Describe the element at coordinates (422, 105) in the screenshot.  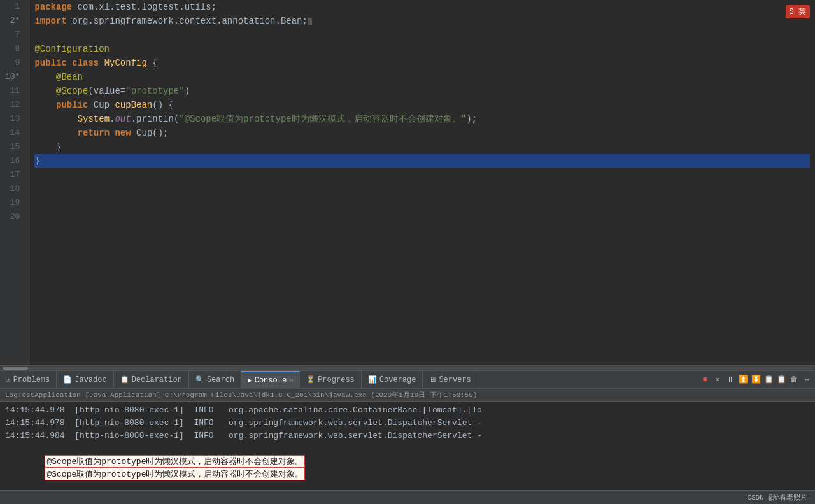
I see `code-line-12: public Cup cupBean() {` at that location.